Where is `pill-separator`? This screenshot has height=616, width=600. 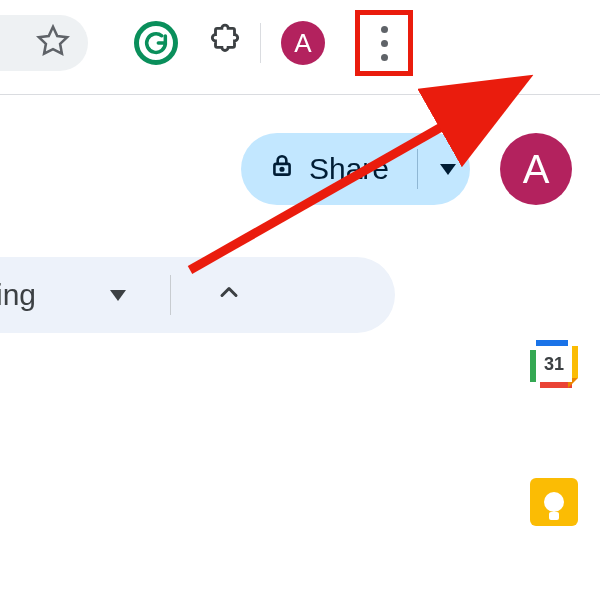 pill-separator is located at coordinates (170, 295).